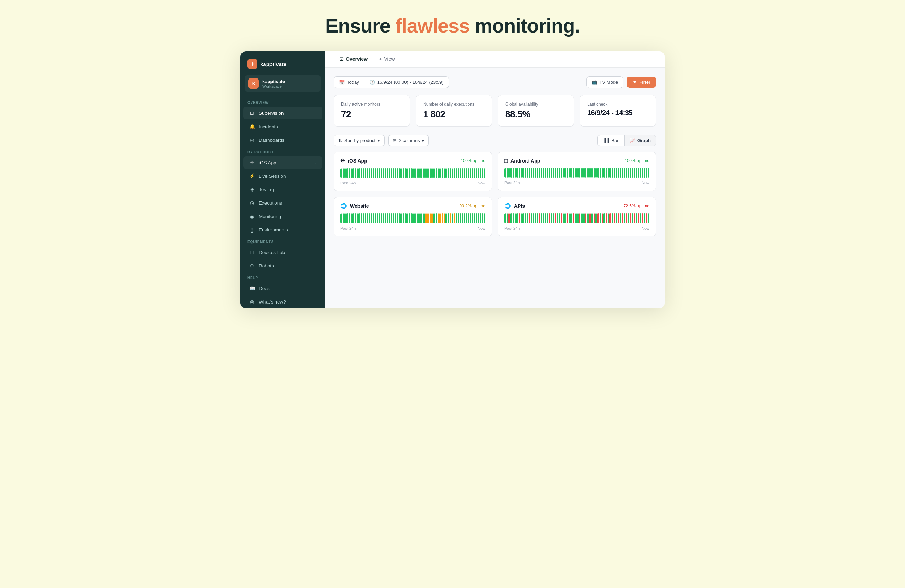  What do you see at coordinates (283, 113) in the screenshot?
I see `sidebar-item-supervision: ⊡ Supervision` at bounding box center [283, 113].